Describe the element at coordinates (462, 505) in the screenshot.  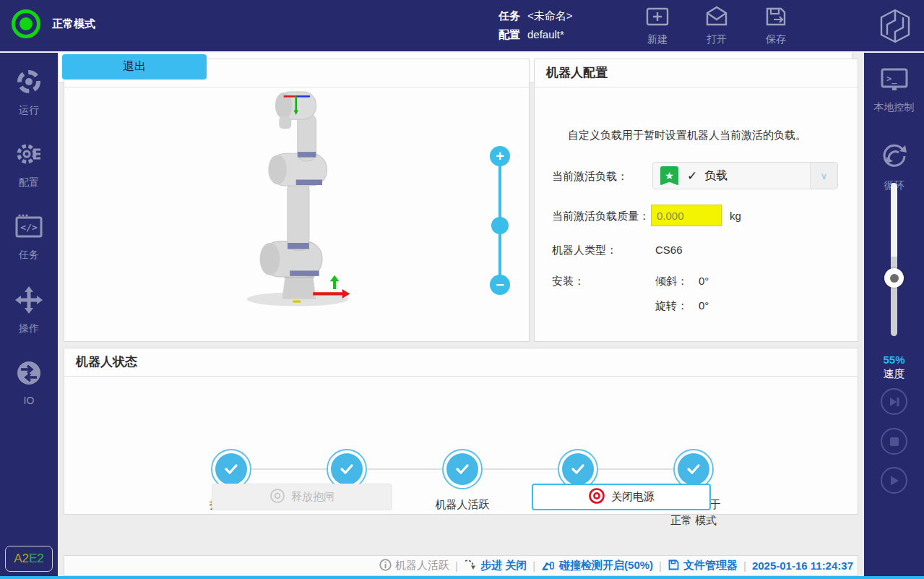
I see `step-label: 机器人活跃` at that location.